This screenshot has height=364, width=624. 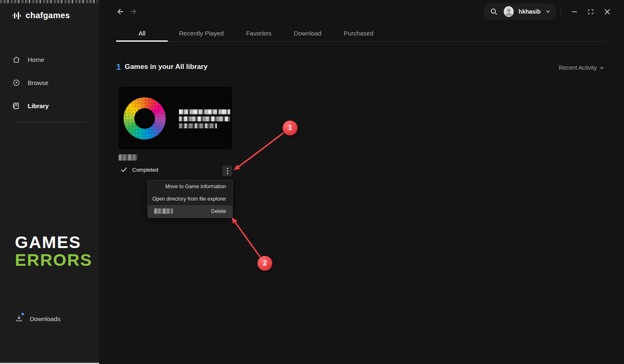 I want to click on library-heading: 1 Games in your All library, so click(x=162, y=67).